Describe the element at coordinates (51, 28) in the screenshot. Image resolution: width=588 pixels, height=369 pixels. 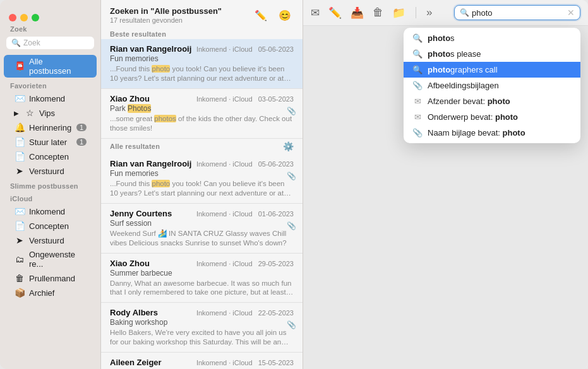
I see `search-section-label: Zoek` at that location.